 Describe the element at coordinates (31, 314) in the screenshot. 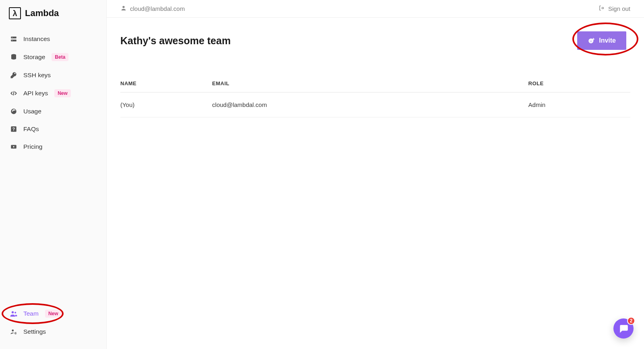

I see `sidebar-item-label: Team` at that location.